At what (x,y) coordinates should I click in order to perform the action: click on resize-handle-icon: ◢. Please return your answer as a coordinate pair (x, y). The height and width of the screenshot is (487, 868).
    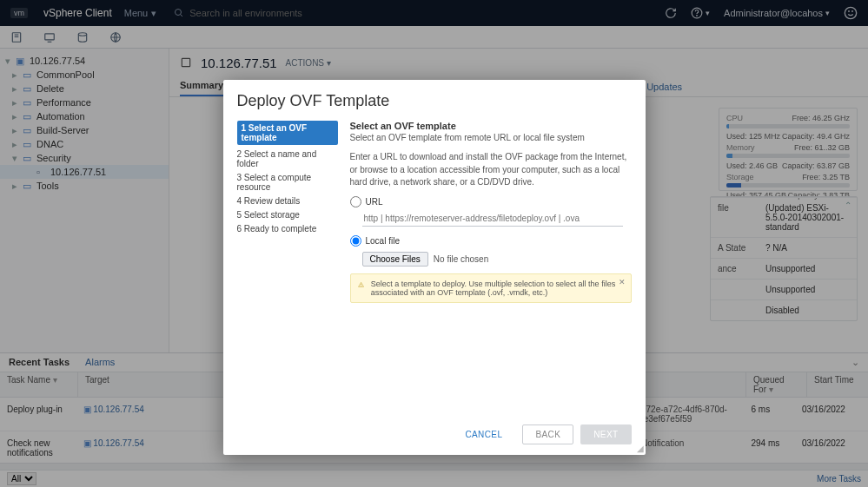
    Looking at the image, I should click on (640, 448).